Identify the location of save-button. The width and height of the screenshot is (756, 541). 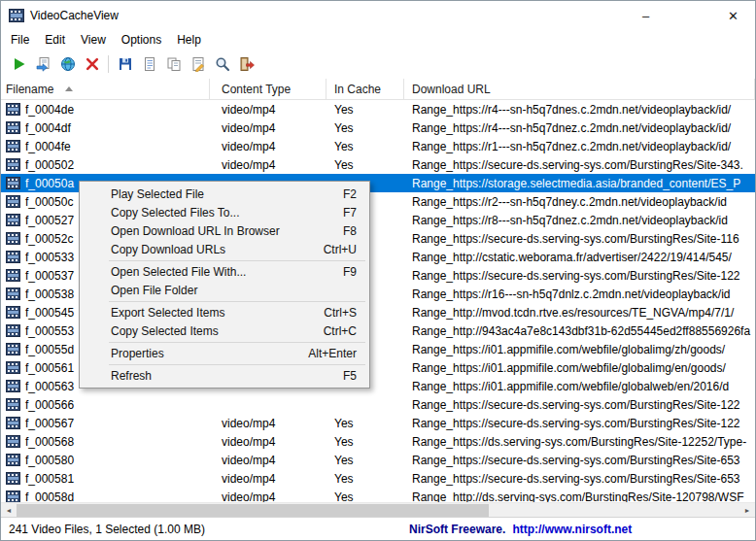
(124, 64).